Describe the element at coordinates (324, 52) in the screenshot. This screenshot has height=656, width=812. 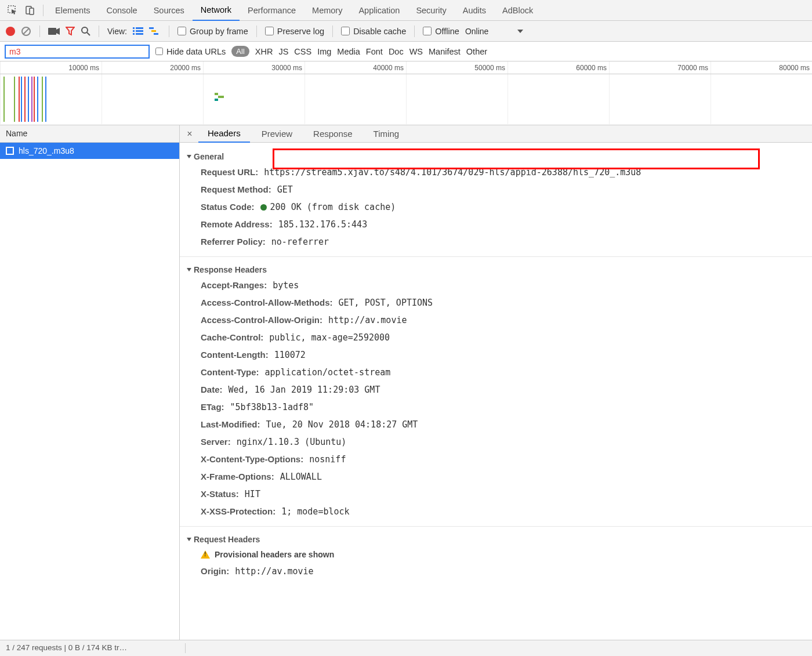
I see `filter-type-img: Img` at that location.